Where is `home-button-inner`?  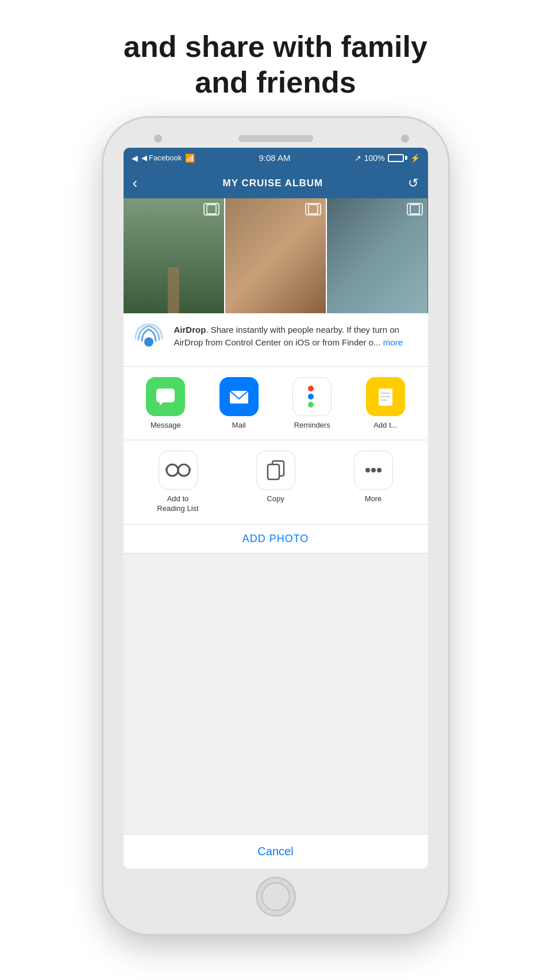 home-button-inner is located at coordinates (276, 897).